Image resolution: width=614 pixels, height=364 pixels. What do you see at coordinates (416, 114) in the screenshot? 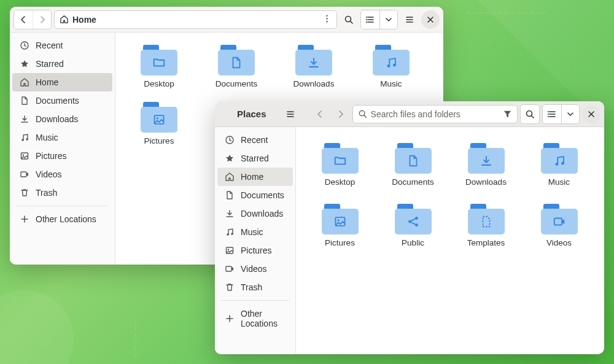
I see `search-placeholder: Search files and folders` at bounding box center [416, 114].